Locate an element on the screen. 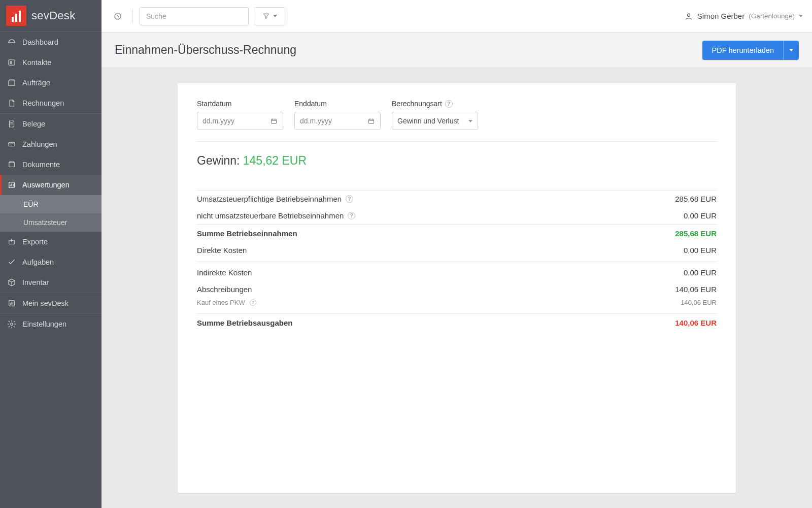  sidebar-item-label: Mein sevDesk is located at coordinates (46, 303).